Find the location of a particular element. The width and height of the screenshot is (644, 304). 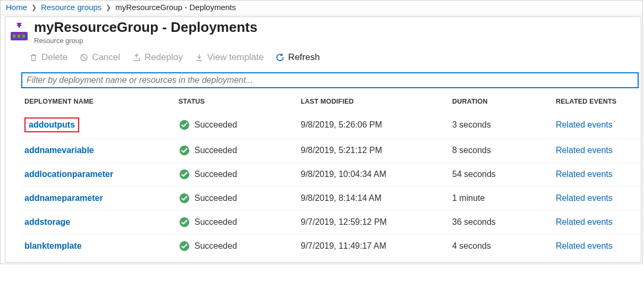

download-icon is located at coordinates (199, 57).